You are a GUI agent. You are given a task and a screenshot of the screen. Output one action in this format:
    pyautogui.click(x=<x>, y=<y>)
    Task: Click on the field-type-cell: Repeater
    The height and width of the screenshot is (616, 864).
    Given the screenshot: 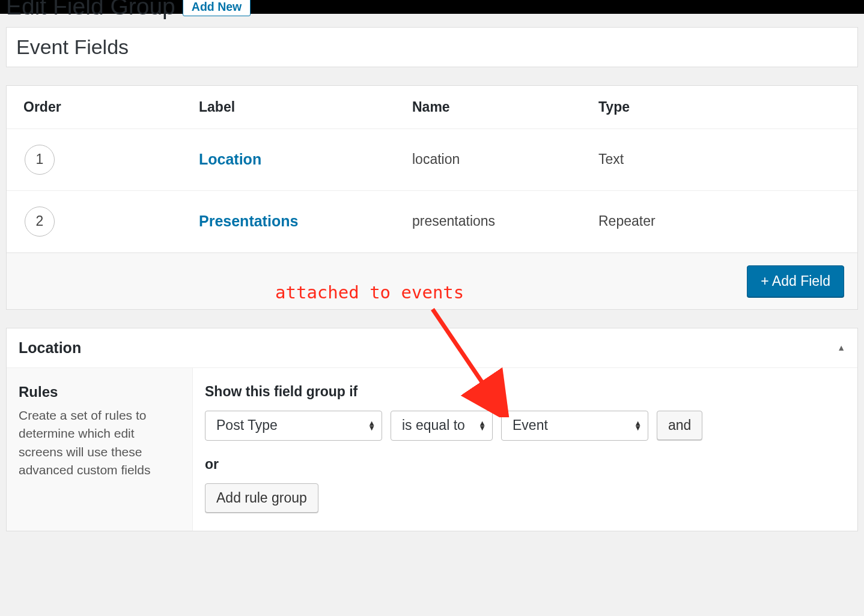 What is the action you would take?
    pyautogui.click(x=722, y=221)
    